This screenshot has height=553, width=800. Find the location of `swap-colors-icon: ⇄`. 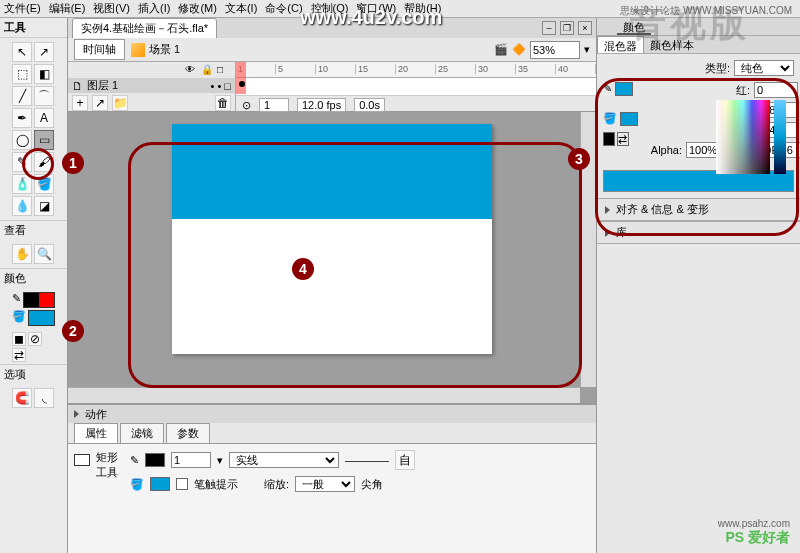

swap-colors-icon: ⇄ is located at coordinates (623, 139).